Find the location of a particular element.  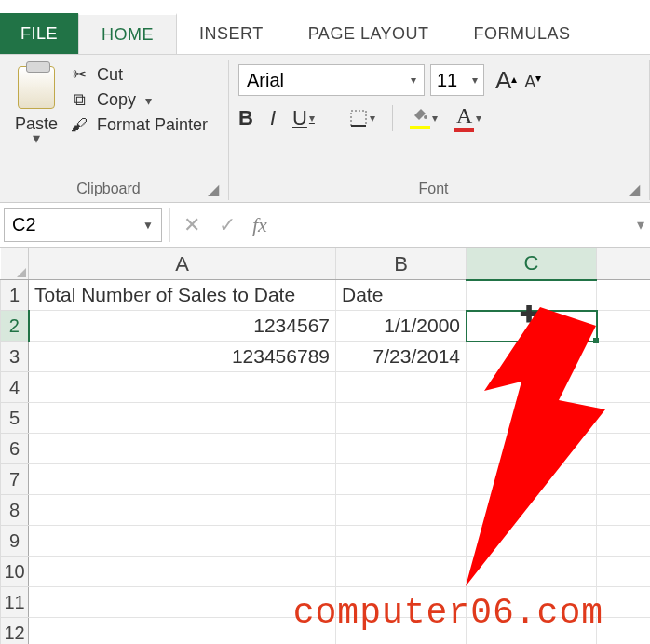

column-header-b: B is located at coordinates (401, 264).